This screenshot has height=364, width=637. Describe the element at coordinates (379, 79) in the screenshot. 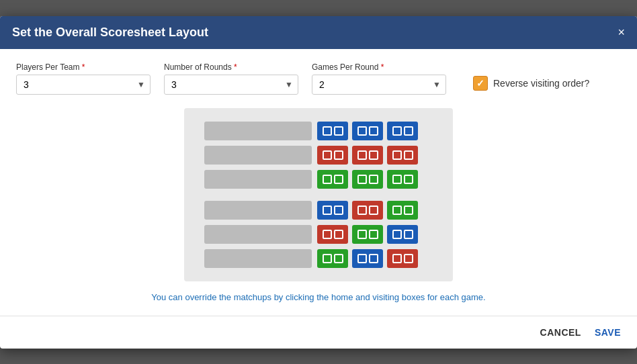

I see `games-per-round-group: Games Per Round * 2 ▼` at that location.